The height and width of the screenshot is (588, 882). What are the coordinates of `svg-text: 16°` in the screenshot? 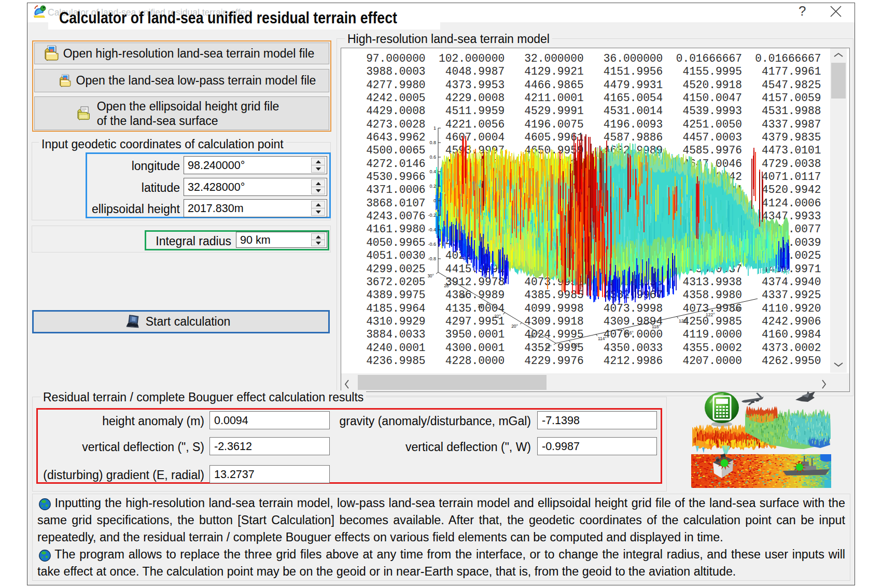 It's located at (549, 347).